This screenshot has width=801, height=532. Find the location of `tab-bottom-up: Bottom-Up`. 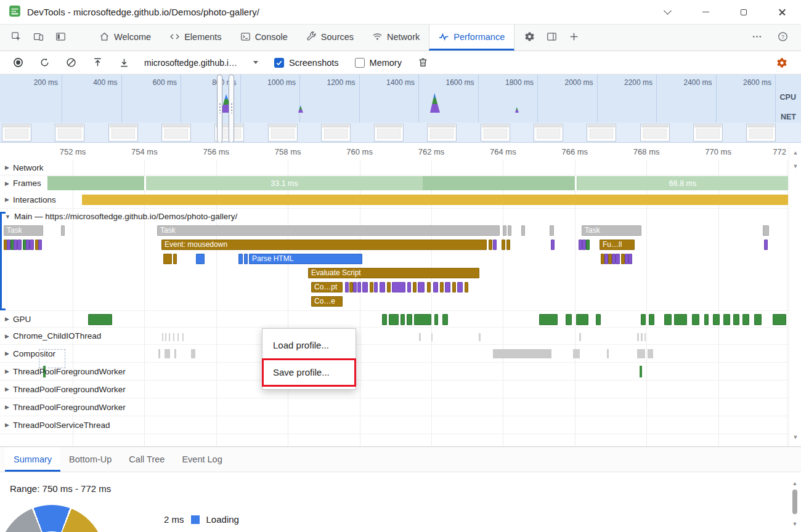

tab-bottom-up: Bottom-Up is located at coordinates (90, 459).